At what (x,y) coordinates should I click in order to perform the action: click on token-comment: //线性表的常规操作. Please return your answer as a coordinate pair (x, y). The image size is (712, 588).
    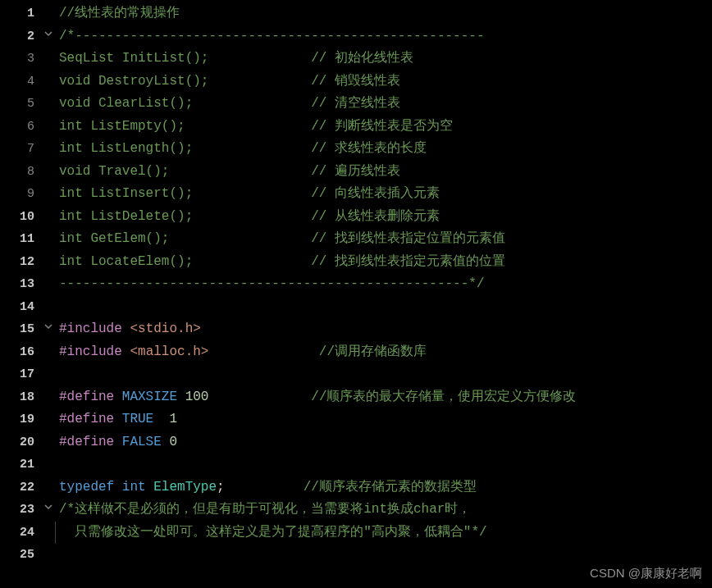
    Looking at the image, I should click on (120, 13).